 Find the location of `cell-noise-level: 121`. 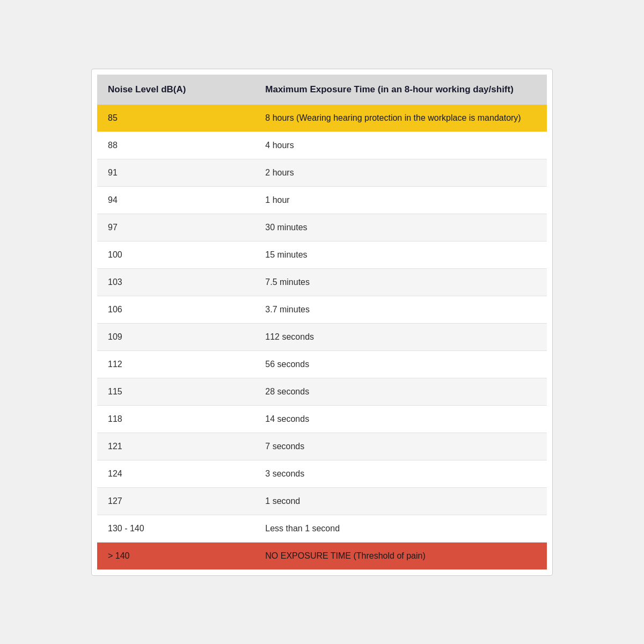

cell-noise-level: 121 is located at coordinates (176, 447).